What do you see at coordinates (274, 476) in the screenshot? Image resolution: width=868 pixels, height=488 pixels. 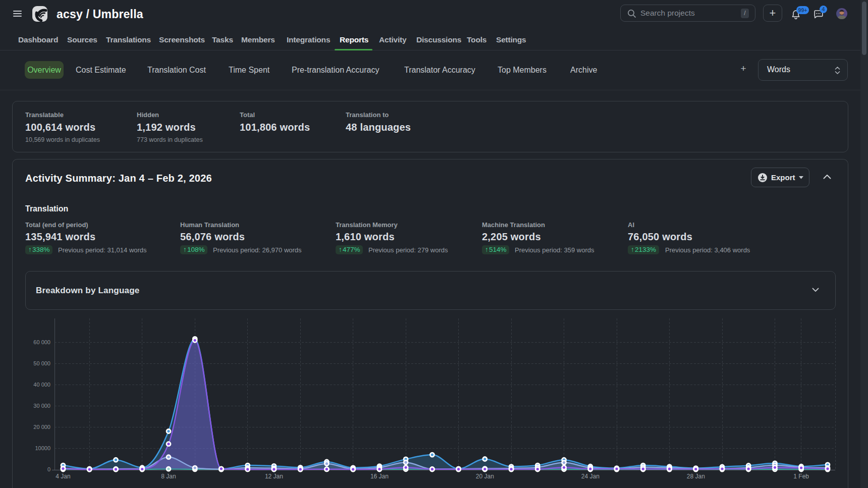 I see `svg-text: 12 Jan` at bounding box center [274, 476].